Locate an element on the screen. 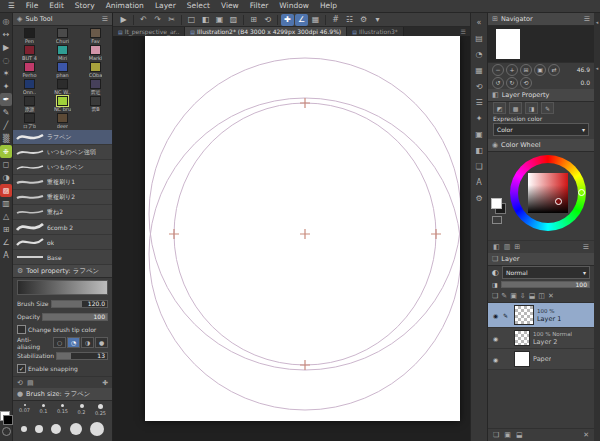 This screenshot has height=441, width=600. frame-tool-icon: ⊞ is located at coordinates (6, 230).